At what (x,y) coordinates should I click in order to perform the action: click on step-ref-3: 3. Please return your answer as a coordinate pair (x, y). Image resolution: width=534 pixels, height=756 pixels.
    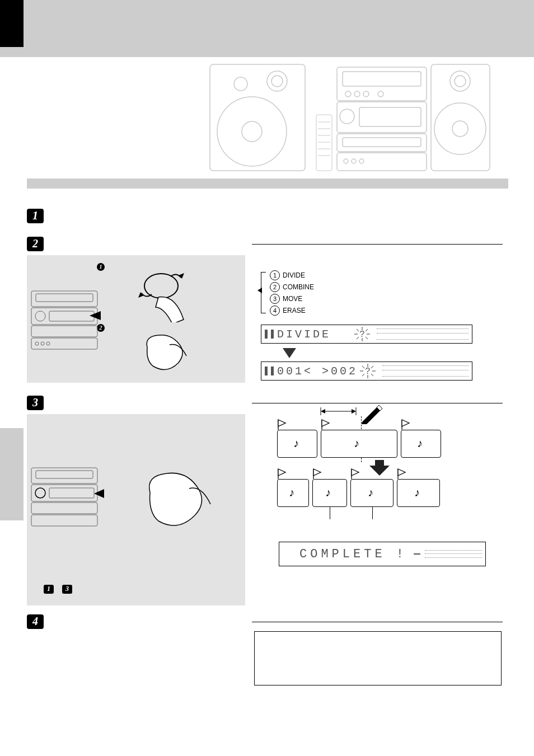
    Looking at the image, I should click on (67, 589).